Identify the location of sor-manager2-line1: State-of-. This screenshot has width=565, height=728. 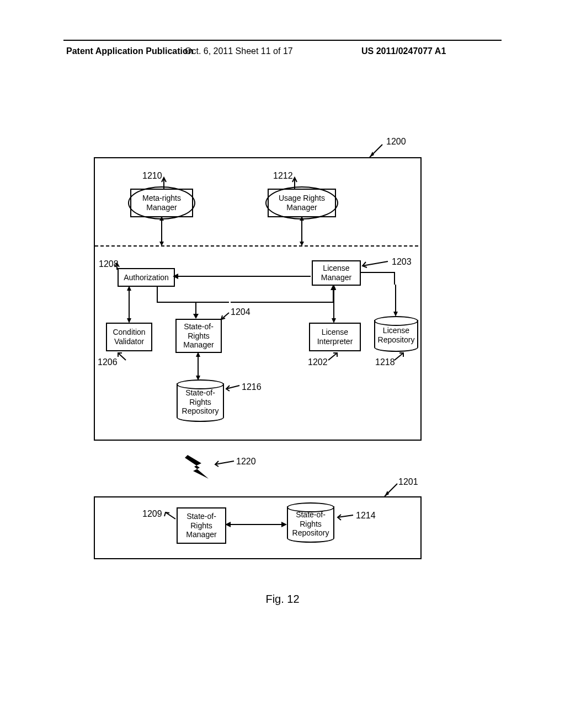
(201, 516).